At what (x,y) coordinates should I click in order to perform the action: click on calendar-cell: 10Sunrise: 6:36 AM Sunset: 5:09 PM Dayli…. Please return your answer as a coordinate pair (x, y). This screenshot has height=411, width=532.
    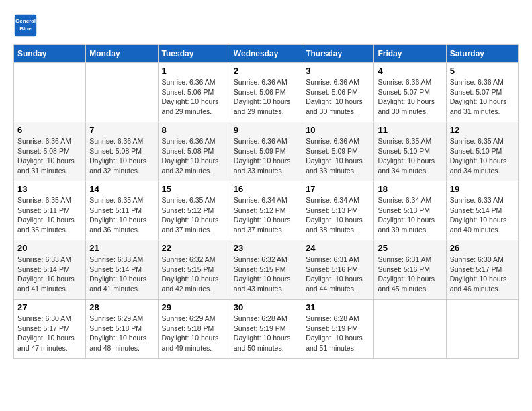
    Looking at the image, I should click on (339, 152).